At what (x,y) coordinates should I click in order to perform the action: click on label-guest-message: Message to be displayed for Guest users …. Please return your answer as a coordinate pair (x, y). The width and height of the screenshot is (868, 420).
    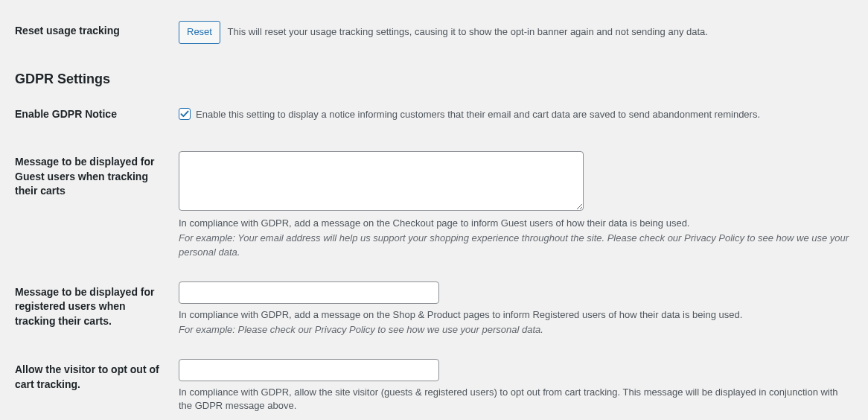
    Looking at the image, I should click on (86, 206).